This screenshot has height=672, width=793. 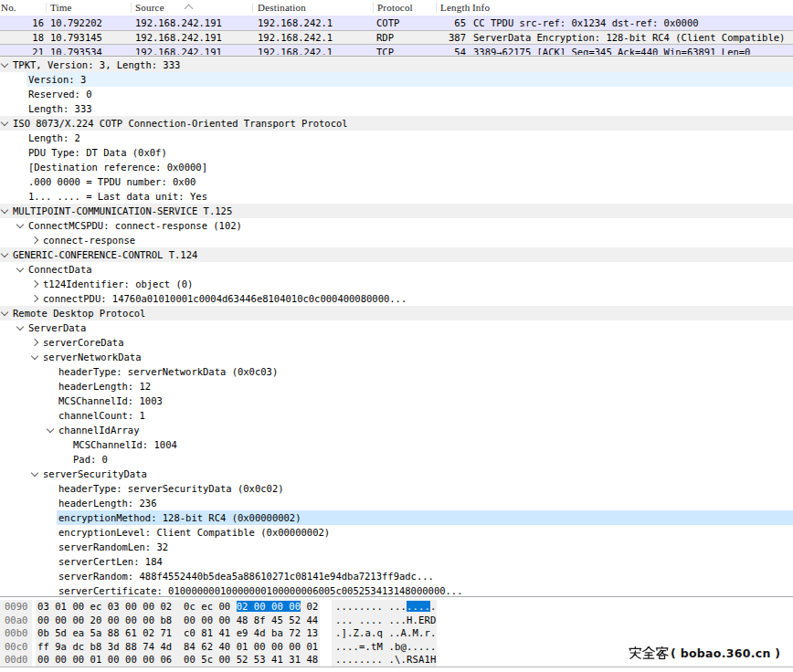 I want to click on tree-row: GENERIC-CONFERENCE-CONTROL T.124, so click(x=396, y=255).